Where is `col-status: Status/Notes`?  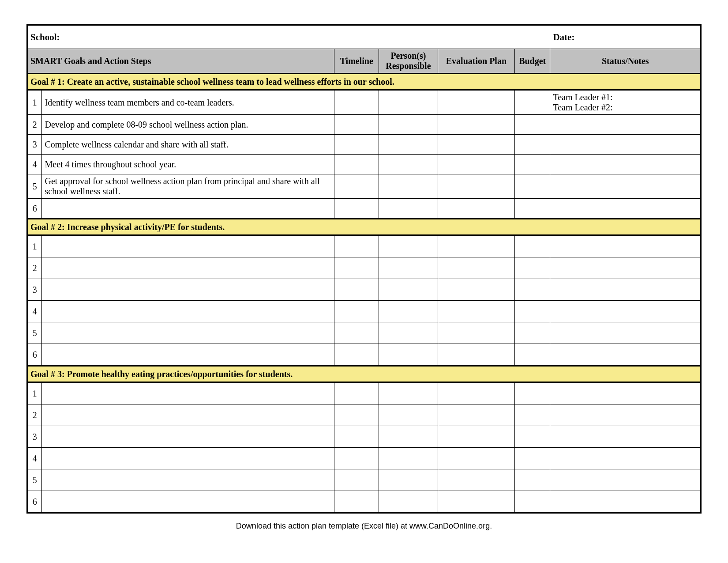 col-status: Status/Notes is located at coordinates (626, 61).